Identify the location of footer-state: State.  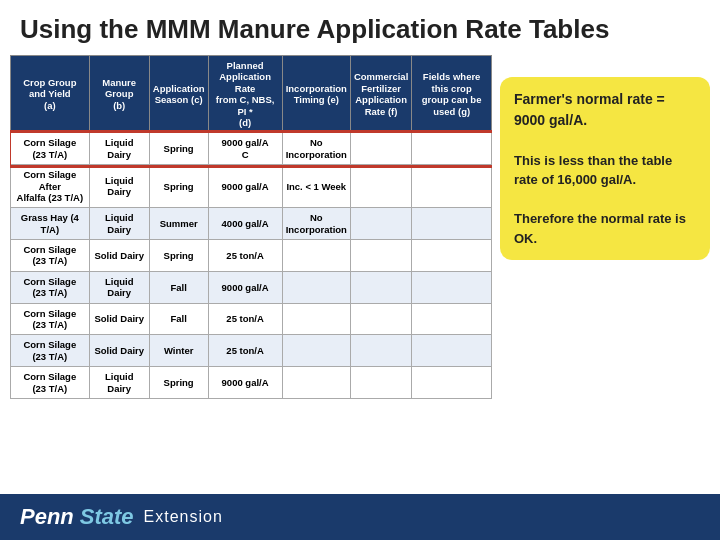
(107, 517).